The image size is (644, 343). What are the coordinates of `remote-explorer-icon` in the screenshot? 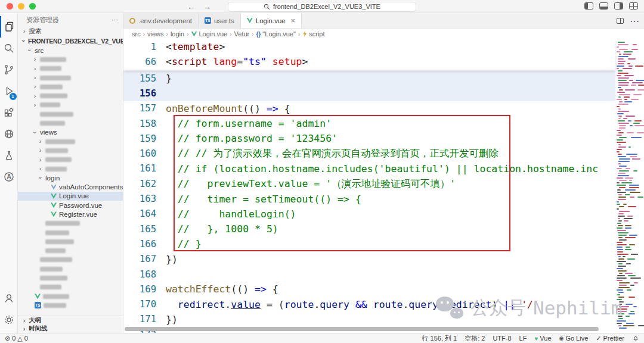 It's located at (9, 134).